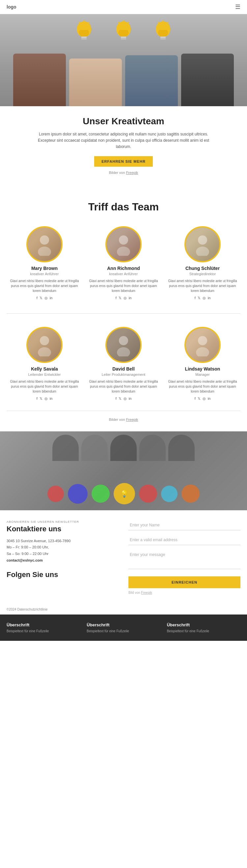 Image resolution: width=247 pixels, height=868 pixels. What do you see at coordinates (238, 7) in the screenshot?
I see `hamburger-menu-icon: ☰` at bounding box center [238, 7].